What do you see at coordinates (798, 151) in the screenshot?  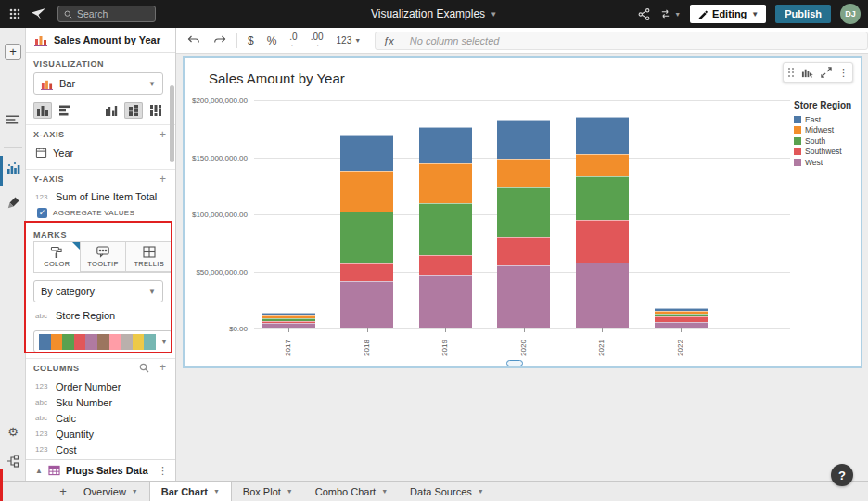 I see `legend-swatch` at bounding box center [798, 151].